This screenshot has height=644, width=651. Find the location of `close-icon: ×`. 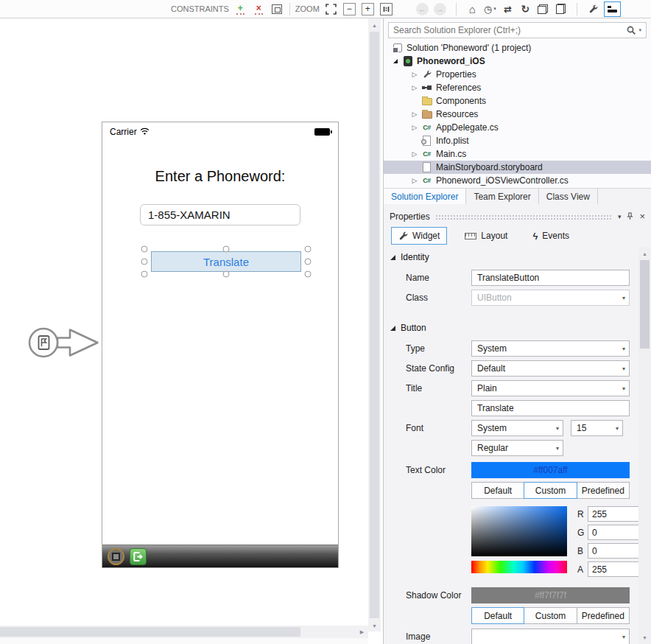

close-icon: × is located at coordinates (642, 217).